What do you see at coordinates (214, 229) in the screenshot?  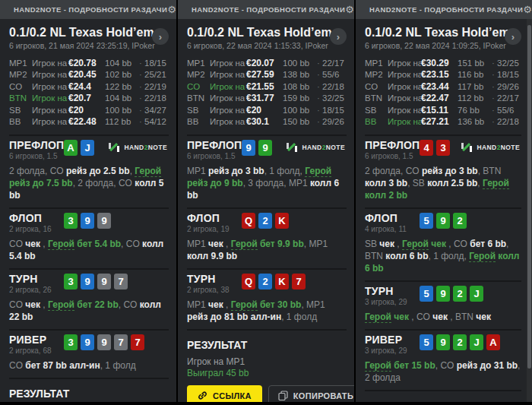 I see `street-info: 2 игрока, 19` at bounding box center [214, 229].